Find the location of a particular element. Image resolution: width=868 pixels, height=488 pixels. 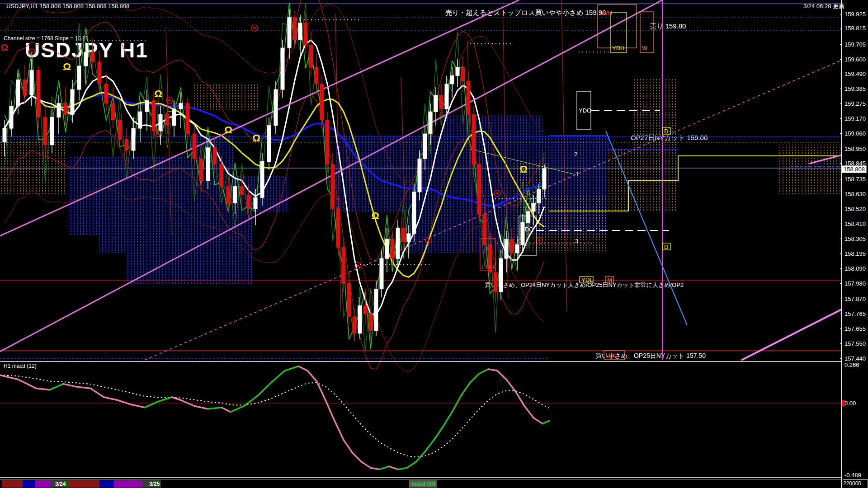

svg-text: LWL is located at coordinates (612, 355).